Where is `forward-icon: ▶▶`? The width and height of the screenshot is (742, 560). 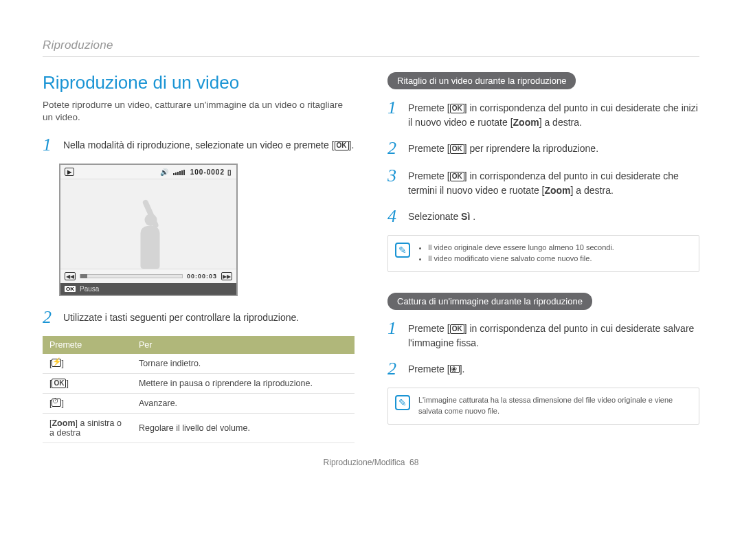
forward-icon: ▶▶ is located at coordinates (227, 276).